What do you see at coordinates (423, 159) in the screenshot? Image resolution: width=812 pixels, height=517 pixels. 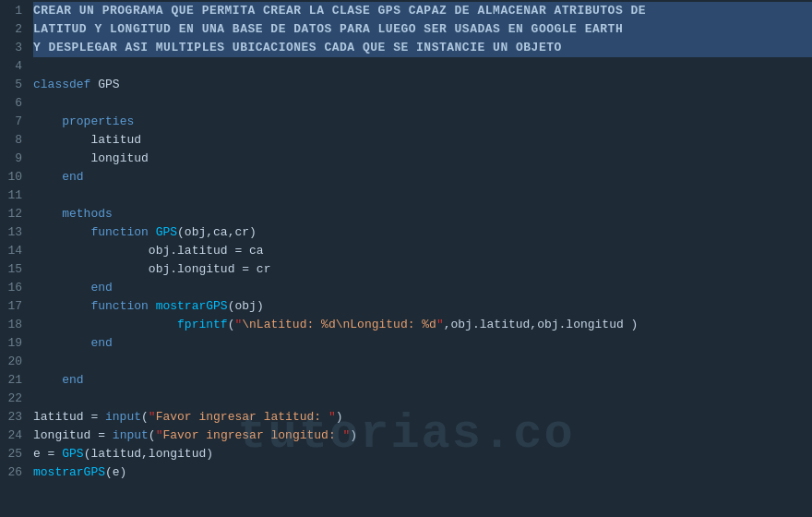 I see `code-line-9: longitud` at bounding box center [423, 159].